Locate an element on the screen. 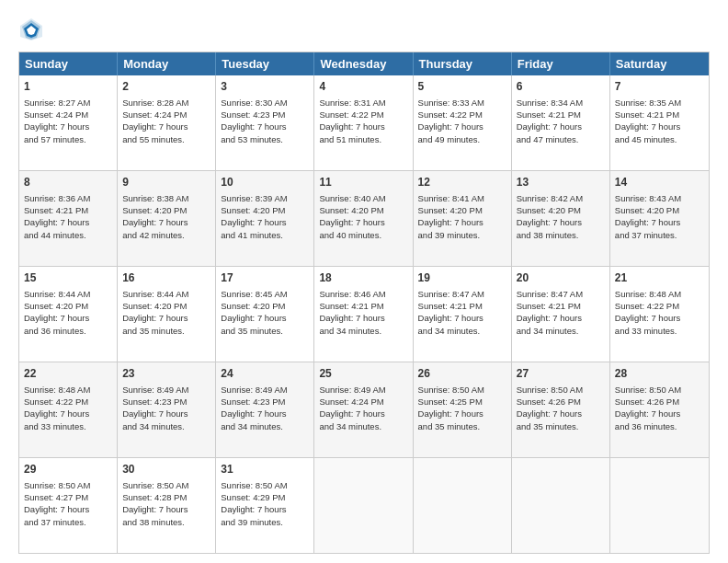 The image size is (728, 563). day-number: 2 is located at coordinates (166, 86).